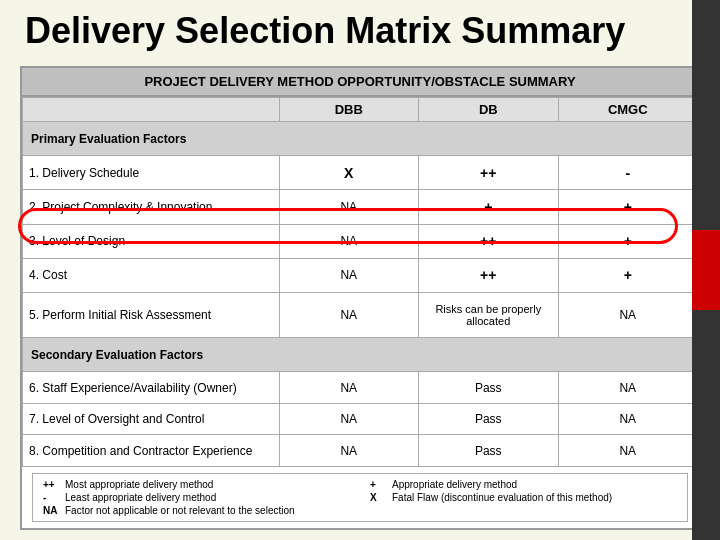  I want to click on legend-description: Fatal Flaw (discontinue evaluation of th…, so click(502, 498).